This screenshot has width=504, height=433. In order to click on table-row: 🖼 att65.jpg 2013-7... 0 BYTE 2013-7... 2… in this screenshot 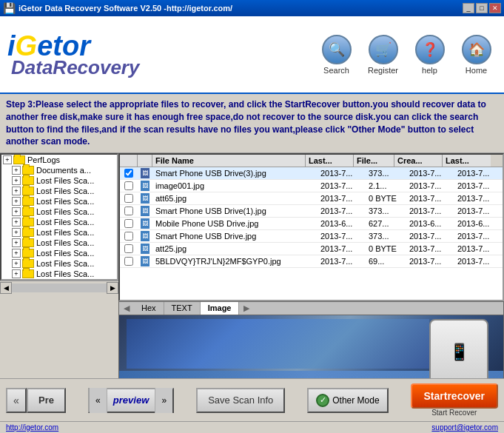, I will do `click(311, 198)`.